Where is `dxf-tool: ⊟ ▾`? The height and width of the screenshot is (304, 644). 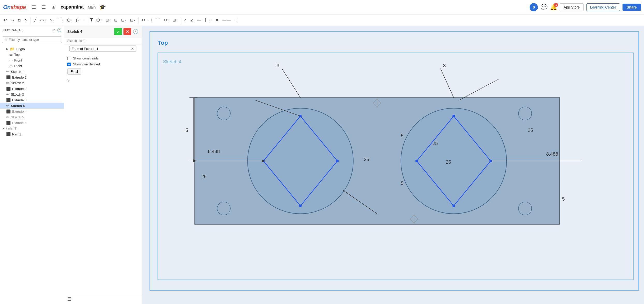
dxf-tool: ⊟ ▾ is located at coordinates (133, 20).